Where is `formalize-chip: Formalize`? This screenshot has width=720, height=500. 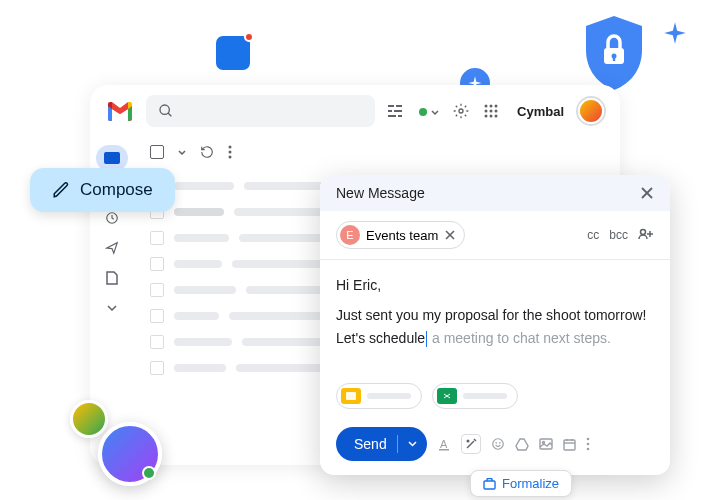 formalize-chip: Formalize is located at coordinates (521, 484).